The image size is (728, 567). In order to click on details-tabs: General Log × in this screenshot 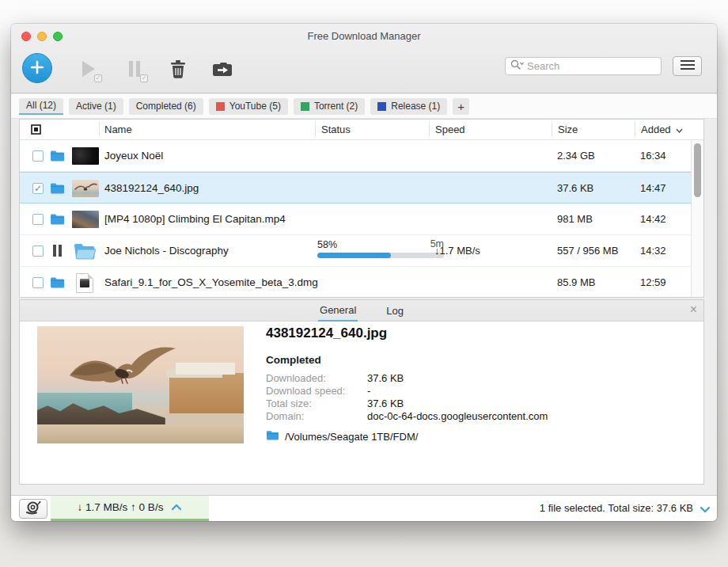, I will do `click(362, 310)`.